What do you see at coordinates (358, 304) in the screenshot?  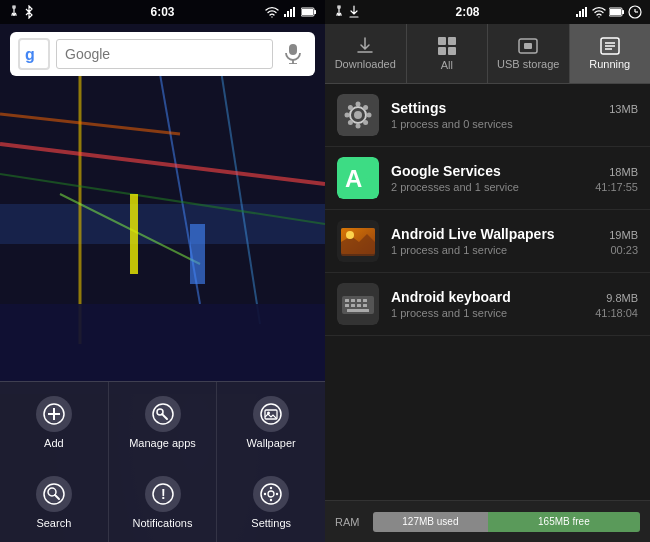 I see `keyboard-app-icon` at bounding box center [358, 304].